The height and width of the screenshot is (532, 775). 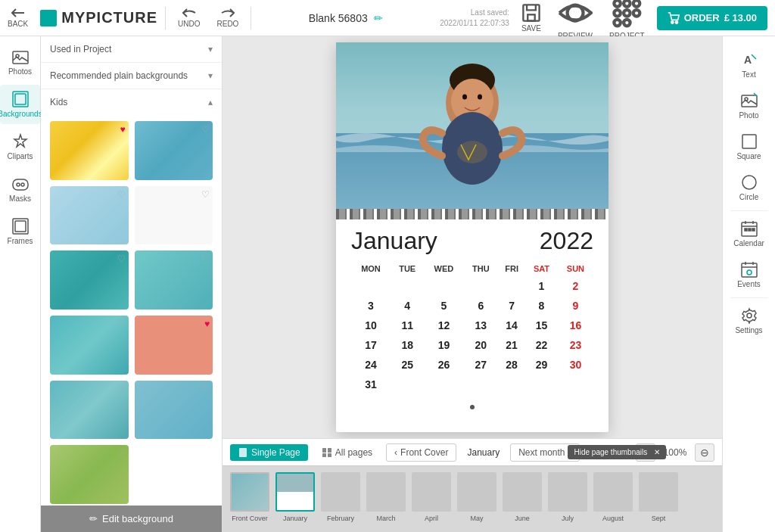 What do you see at coordinates (472, 328) in the screenshot?
I see `calendar-grid: MON TUE WED THU FRI SAT SUN` at bounding box center [472, 328].